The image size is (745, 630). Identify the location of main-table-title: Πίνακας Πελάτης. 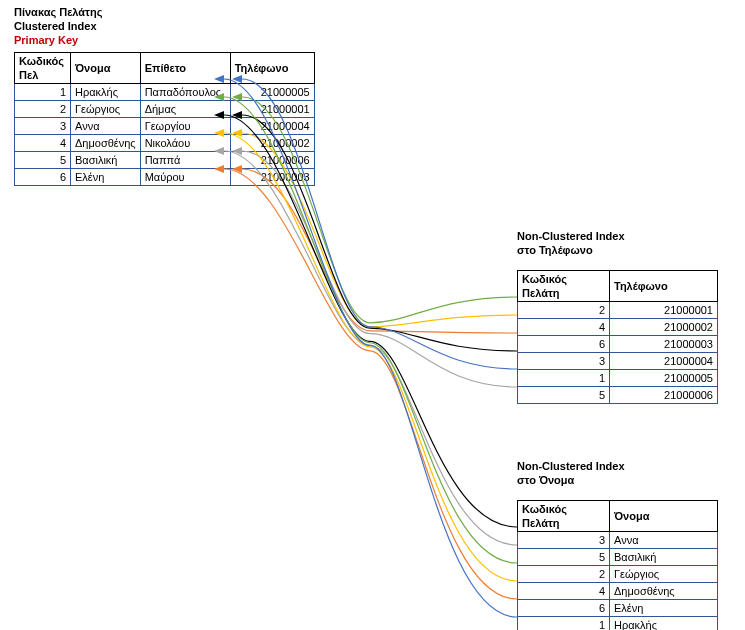
(58, 13).